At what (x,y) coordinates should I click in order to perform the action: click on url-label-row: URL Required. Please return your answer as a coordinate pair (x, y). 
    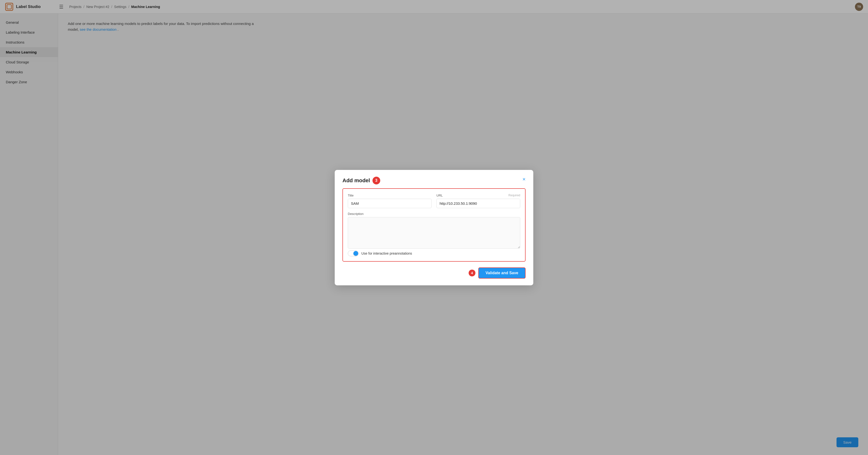
    Looking at the image, I should click on (478, 195).